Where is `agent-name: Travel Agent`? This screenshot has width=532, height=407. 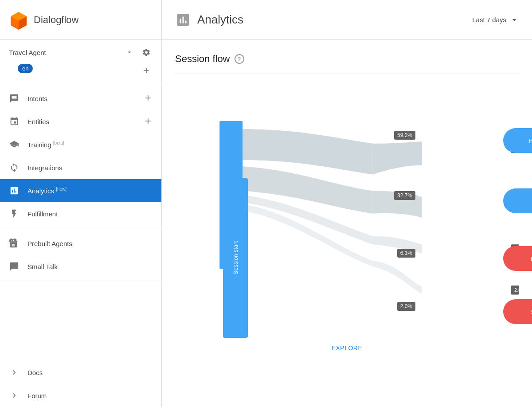 agent-name: Travel Agent is located at coordinates (27, 52).